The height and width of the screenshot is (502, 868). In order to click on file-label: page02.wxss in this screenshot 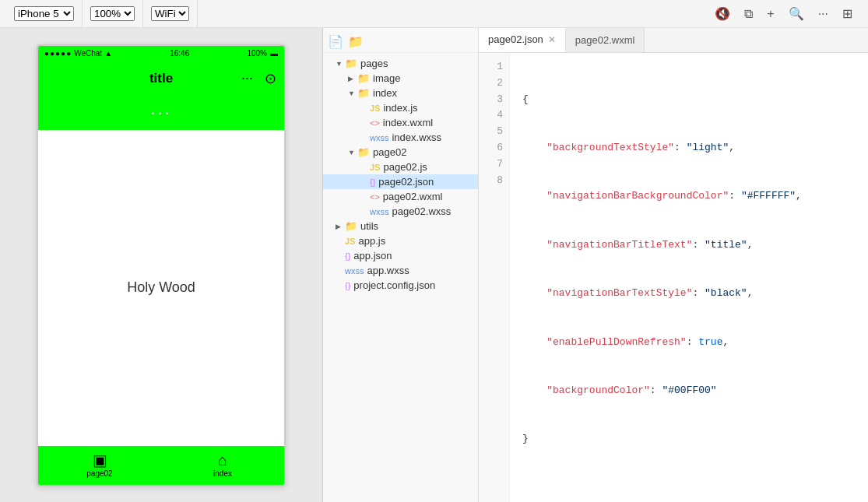, I will do `click(421, 212)`.